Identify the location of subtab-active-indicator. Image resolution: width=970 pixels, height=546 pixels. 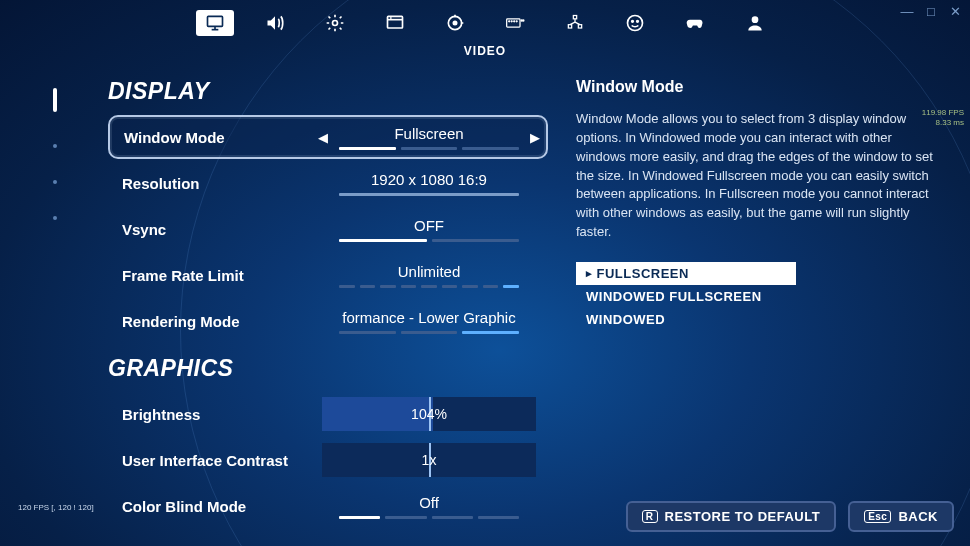
(55, 100).